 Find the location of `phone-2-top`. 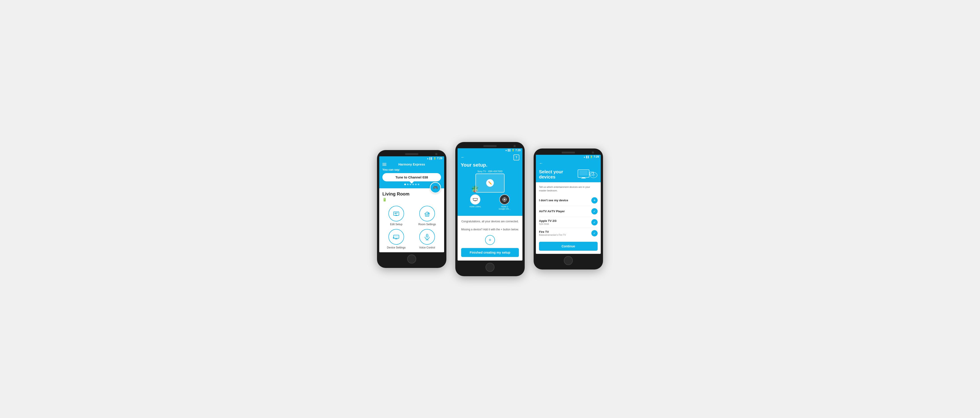

phone-2-top is located at coordinates (490, 146).